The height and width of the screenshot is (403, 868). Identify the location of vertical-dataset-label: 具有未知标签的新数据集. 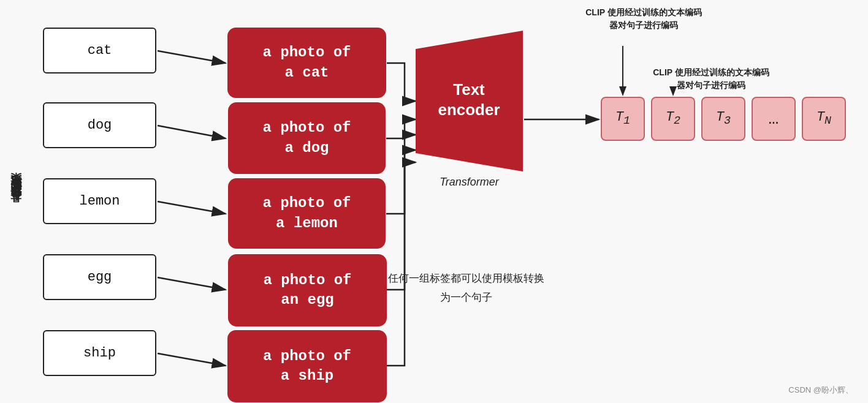
(17, 202).